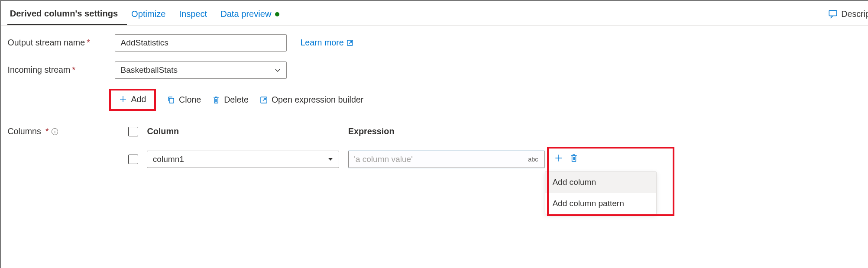 The image size is (868, 268). I want to click on caret-down-icon, so click(330, 159).